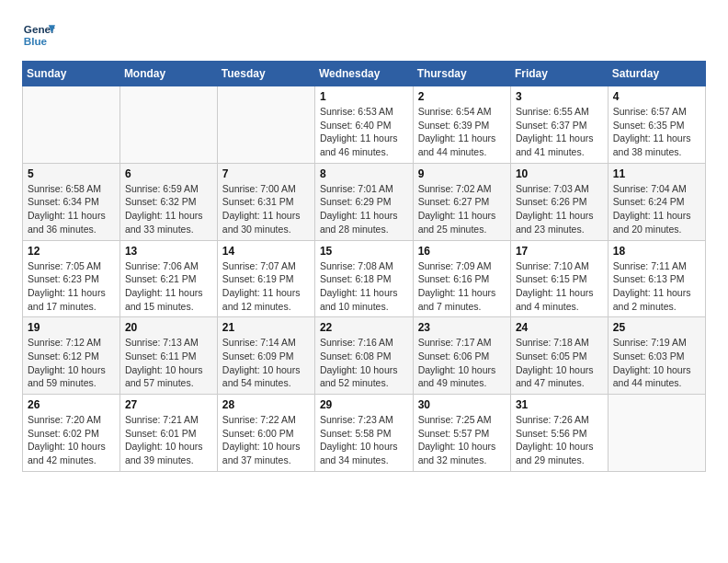 Image resolution: width=728 pixels, height=563 pixels. Describe the element at coordinates (169, 174) in the screenshot. I see `day-number: 6` at that location.